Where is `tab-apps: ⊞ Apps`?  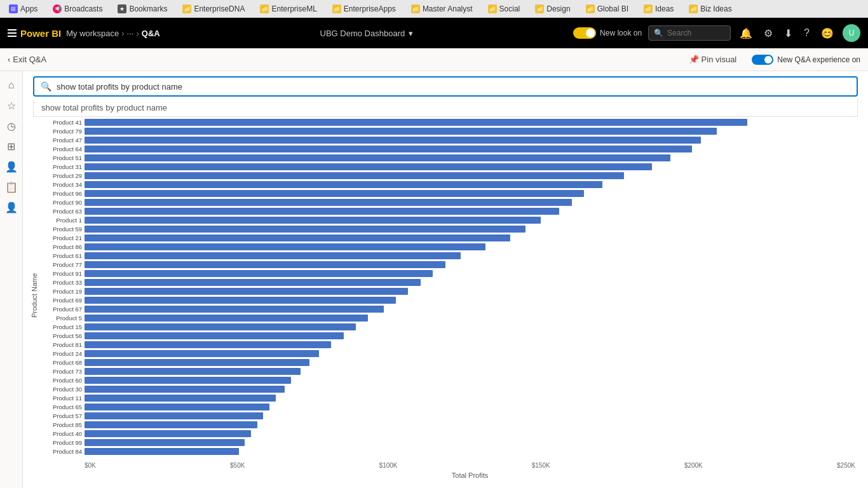
tab-apps: ⊞ Apps is located at coordinates (23, 9).